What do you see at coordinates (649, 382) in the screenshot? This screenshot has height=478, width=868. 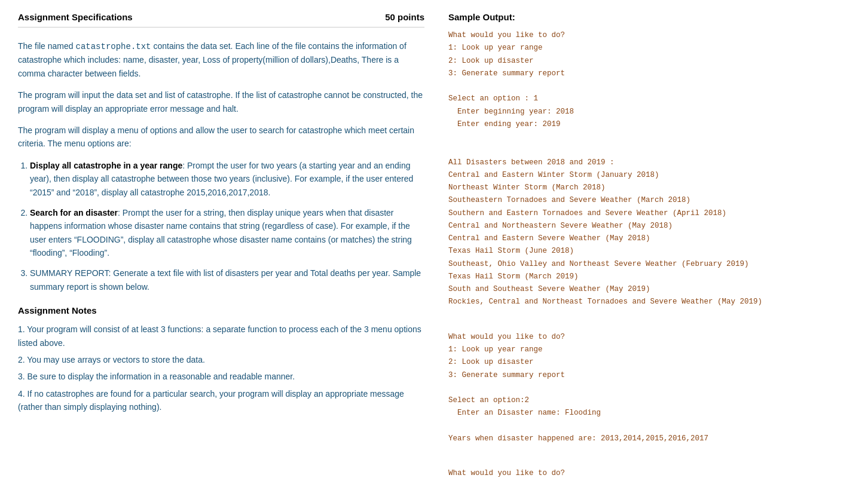 I see `output-block-2: What would you like to do? 1: Look up ye…` at bounding box center [649, 382].